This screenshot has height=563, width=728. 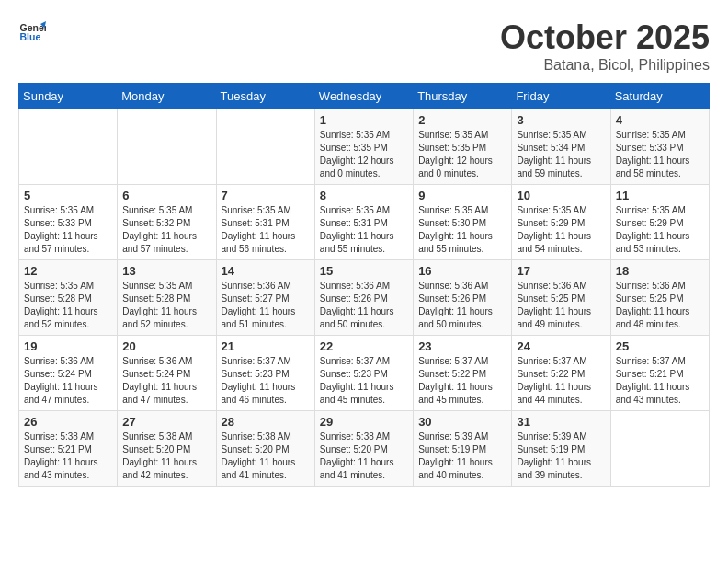 What do you see at coordinates (364, 346) in the screenshot?
I see `day-number: 22` at bounding box center [364, 346].